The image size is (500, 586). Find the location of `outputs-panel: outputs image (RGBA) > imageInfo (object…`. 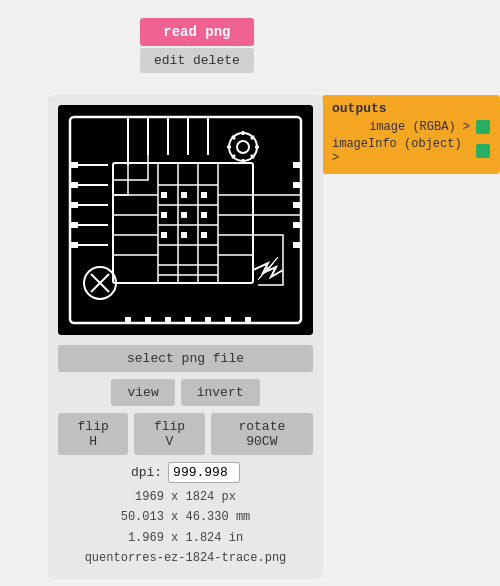

outputs-panel: outputs image (RGBA) > imageInfo (object… is located at coordinates (411, 134).